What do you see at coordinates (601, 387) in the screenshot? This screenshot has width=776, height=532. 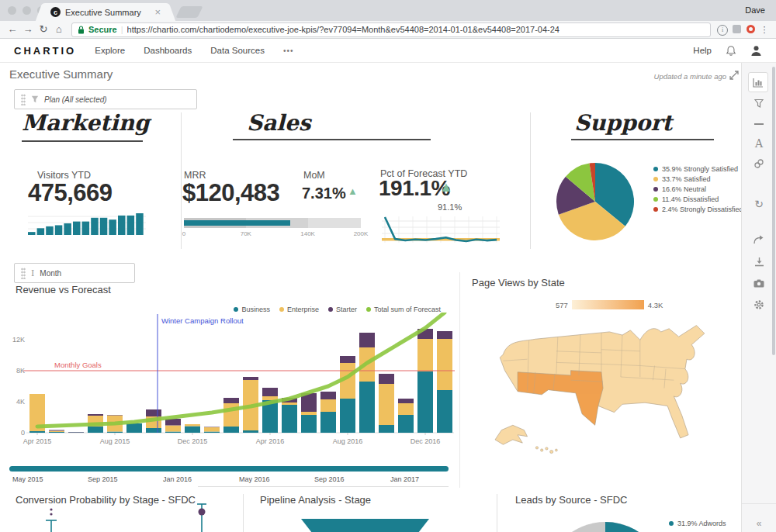 I see `us-choropleth-map` at bounding box center [601, 387].